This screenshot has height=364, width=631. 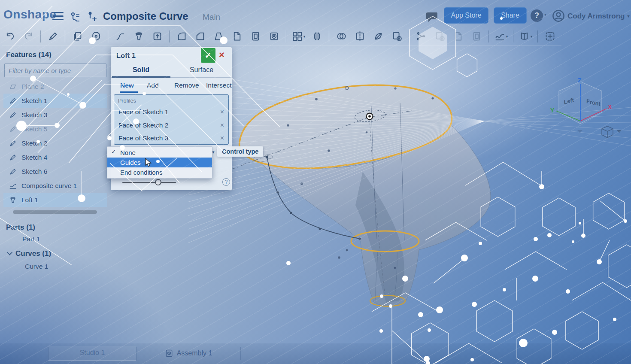 I want to click on profiles-label: Profiles, so click(x=127, y=101).